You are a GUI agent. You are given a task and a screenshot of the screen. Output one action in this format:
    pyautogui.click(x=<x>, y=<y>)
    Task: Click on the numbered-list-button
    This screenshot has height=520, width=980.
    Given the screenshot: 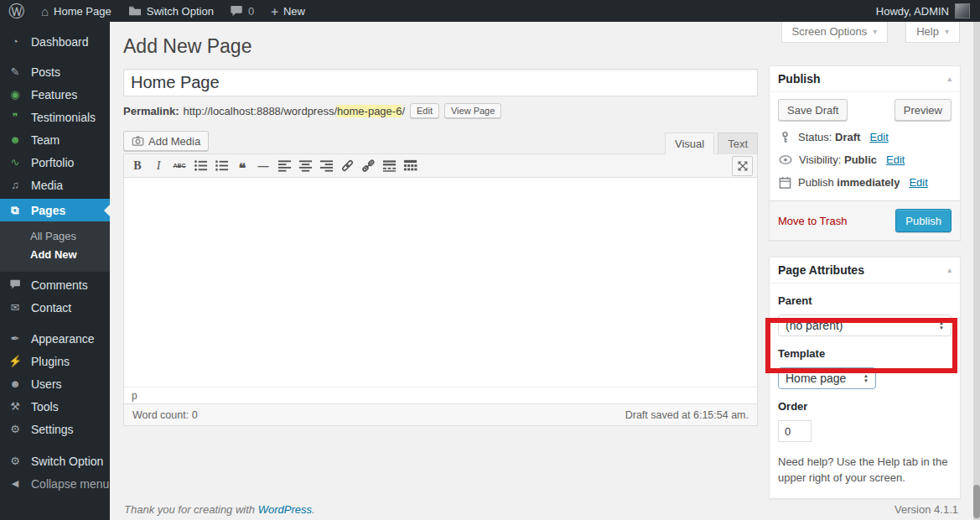 What is the action you would take?
    pyautogui.click(x=221, y=166)
    